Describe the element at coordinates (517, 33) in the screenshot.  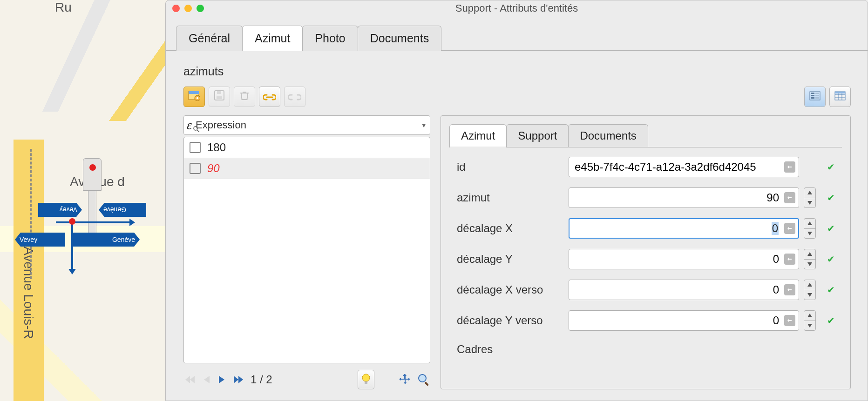
I see `outer-tab-bar: Général Azimut Photo Documents` at that location.